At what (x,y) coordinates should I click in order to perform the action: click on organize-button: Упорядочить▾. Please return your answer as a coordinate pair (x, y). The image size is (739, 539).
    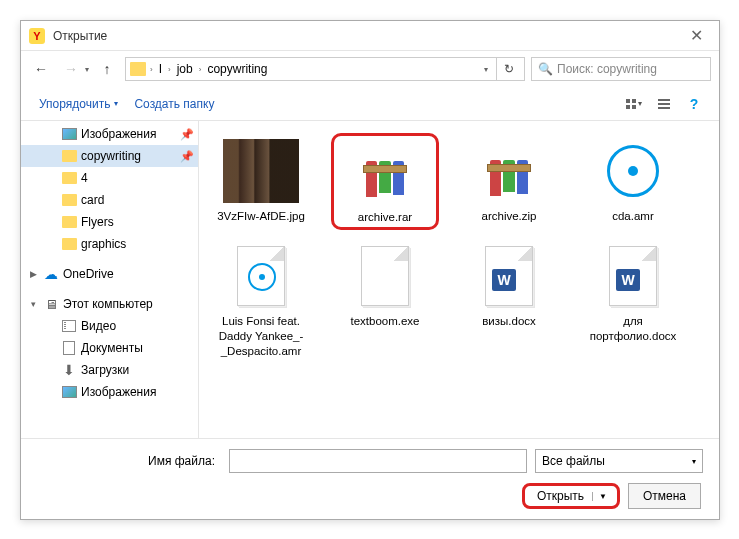
    Looking at the image, I should click on (78, 104).